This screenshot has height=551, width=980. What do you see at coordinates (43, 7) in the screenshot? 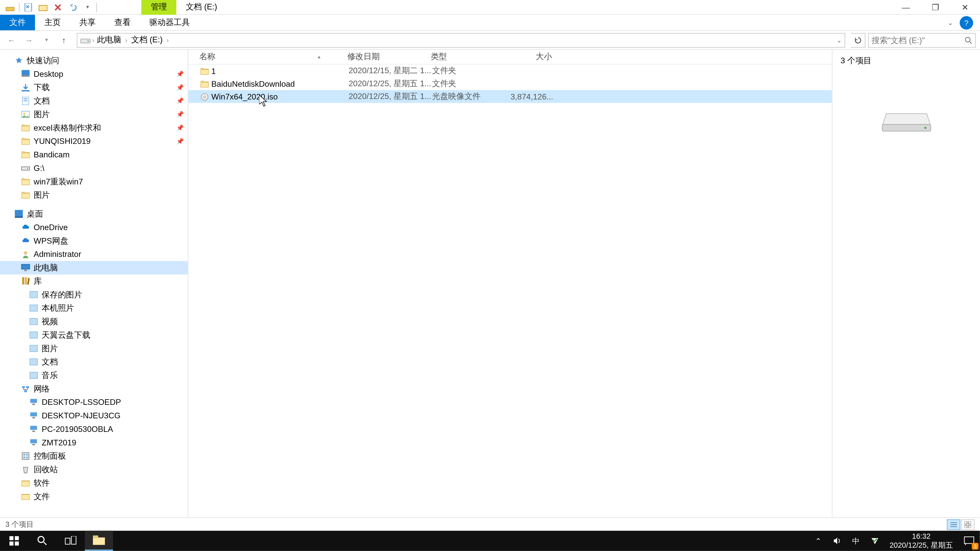
I see `qat-new-folder-icon` at bounding box center [43, 7].